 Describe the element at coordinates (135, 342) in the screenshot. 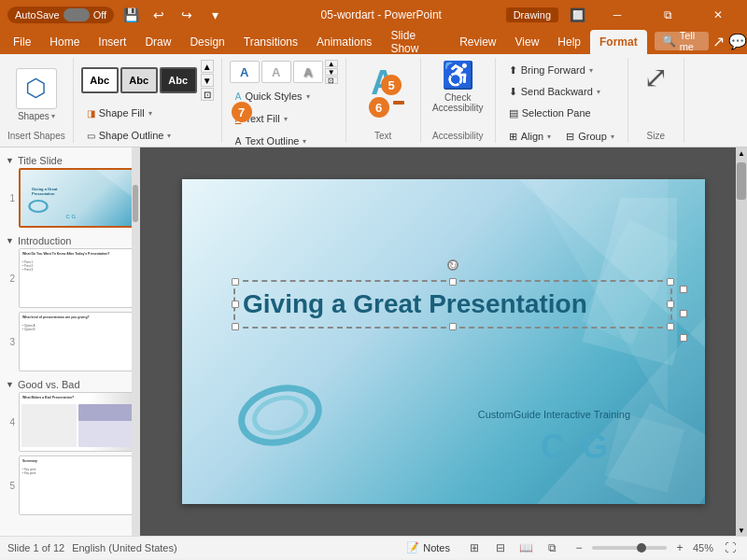

I see `slide-panel-scrollbar` at that location.